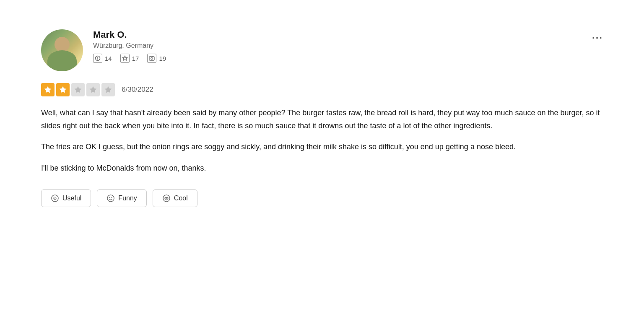 The height and width of the screenshot is (319, 644). What do you see at coordinates (348, 46) in the screenshot?
I see `user-info: Mark O. Würzburg, Germany 14` at bounding box center [348, 46].